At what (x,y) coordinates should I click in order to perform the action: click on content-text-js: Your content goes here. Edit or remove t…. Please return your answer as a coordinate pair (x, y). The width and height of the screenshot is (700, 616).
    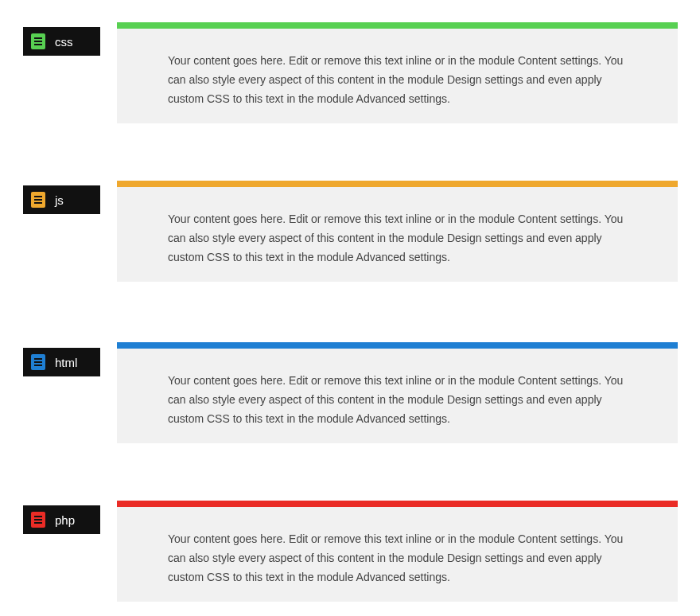
    Looking at the image, I should click on (398, 227).